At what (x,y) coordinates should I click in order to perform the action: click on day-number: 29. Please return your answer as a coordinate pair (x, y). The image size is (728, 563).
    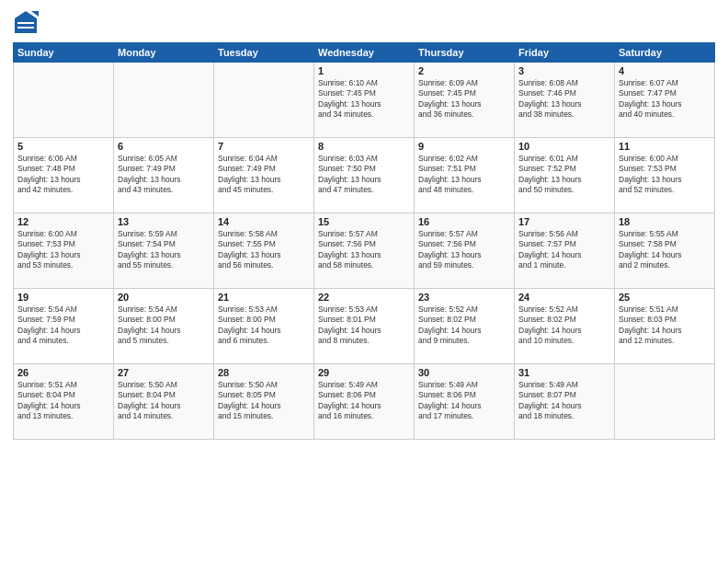
    Looking at the image, I should click on (364, 373).